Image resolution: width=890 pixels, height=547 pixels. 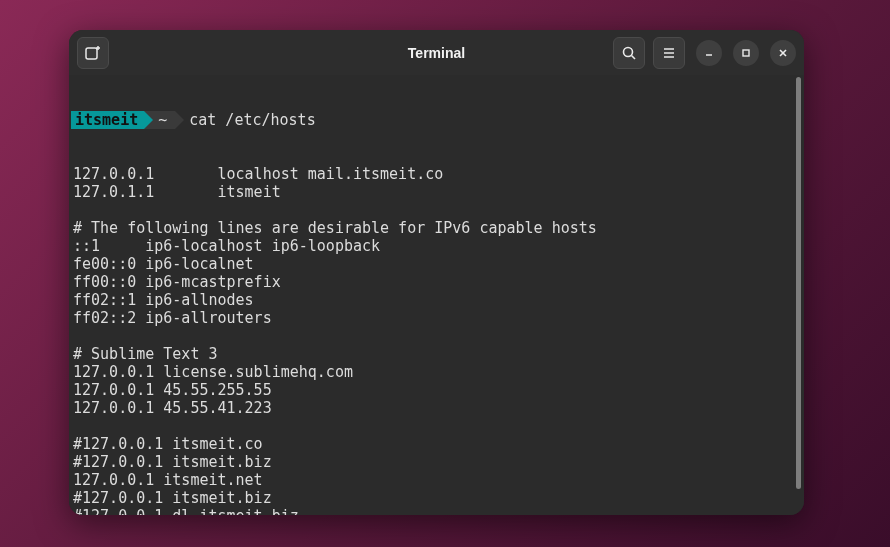 I want to click on prompt-line: itsmeit ~ cat /etc/hosts, so click(x=438, y=120).